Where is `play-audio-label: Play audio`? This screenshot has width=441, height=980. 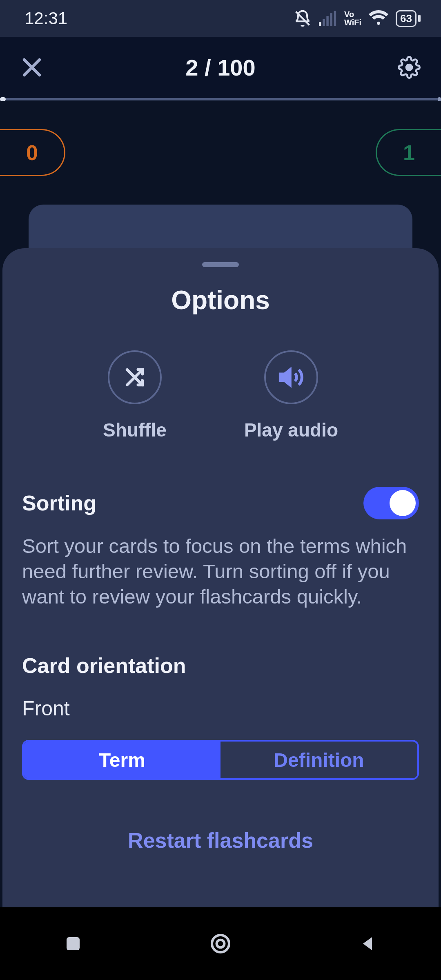
play-audio-label: Play audio is located at coordinates (291, 430).